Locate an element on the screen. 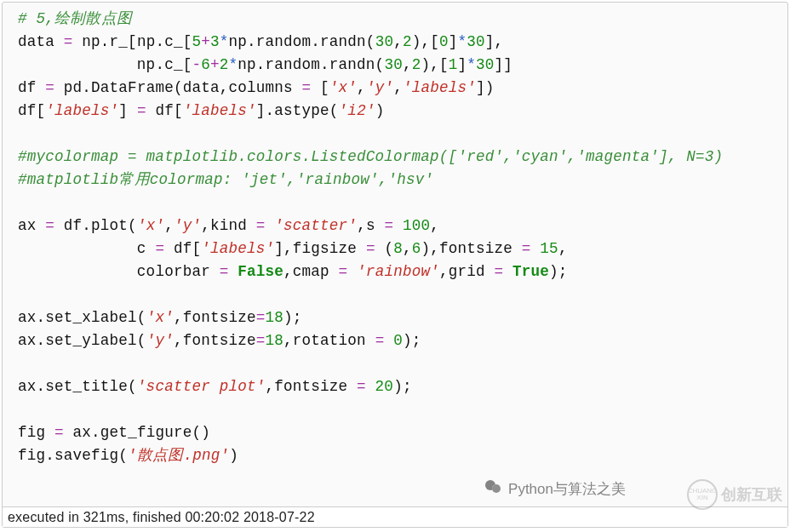 The width and height of the screenshot is (790, 532). wechat-icon is located at coordinates (493, 489).